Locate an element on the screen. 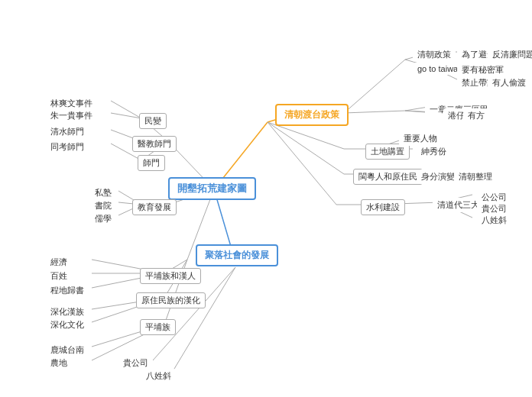 This screenshot has width=532, height=397. tongkao-label: 同考師門 is located at coordinates (67, 147).